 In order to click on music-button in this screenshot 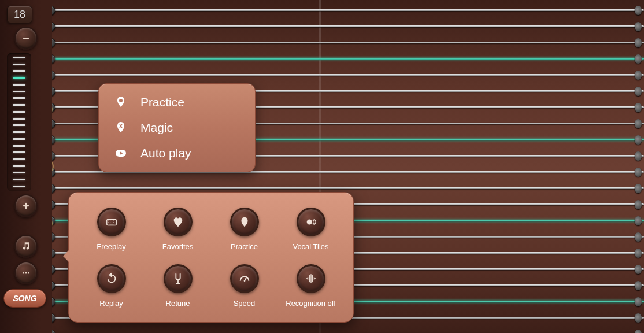, I will do `click(26, 246)`.